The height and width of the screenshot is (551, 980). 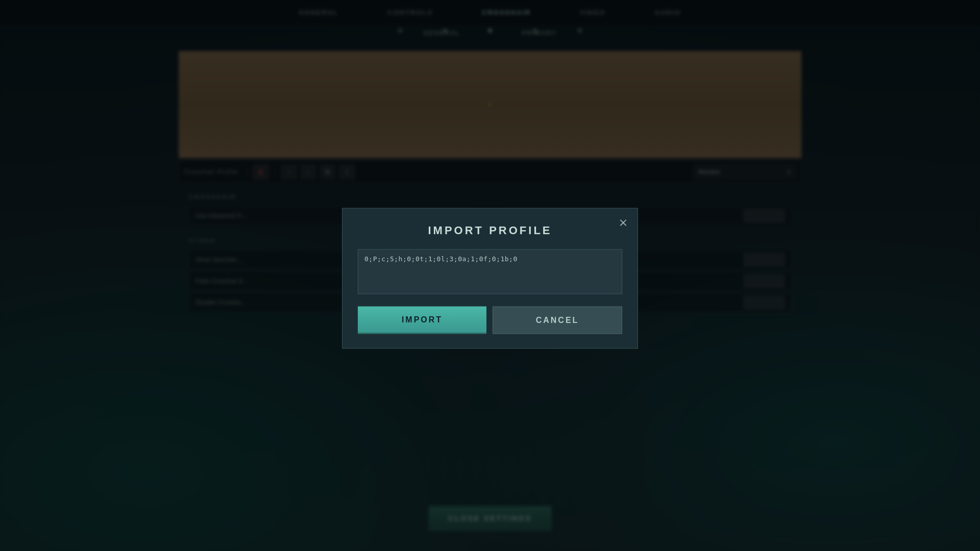 What do you see at coordinates (557, 320) in the screenshot?
I see `cancel-button: CANCEL` at bounding box center [557, 320].